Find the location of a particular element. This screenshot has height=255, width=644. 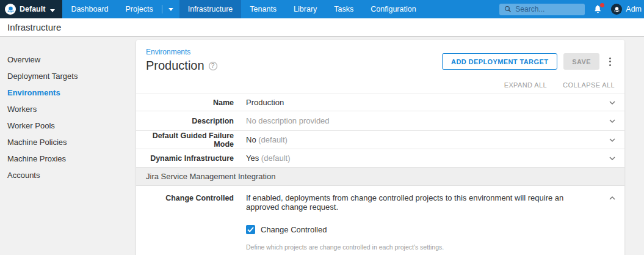

breadcrumb: Environments is located at coordinates (168, 52).